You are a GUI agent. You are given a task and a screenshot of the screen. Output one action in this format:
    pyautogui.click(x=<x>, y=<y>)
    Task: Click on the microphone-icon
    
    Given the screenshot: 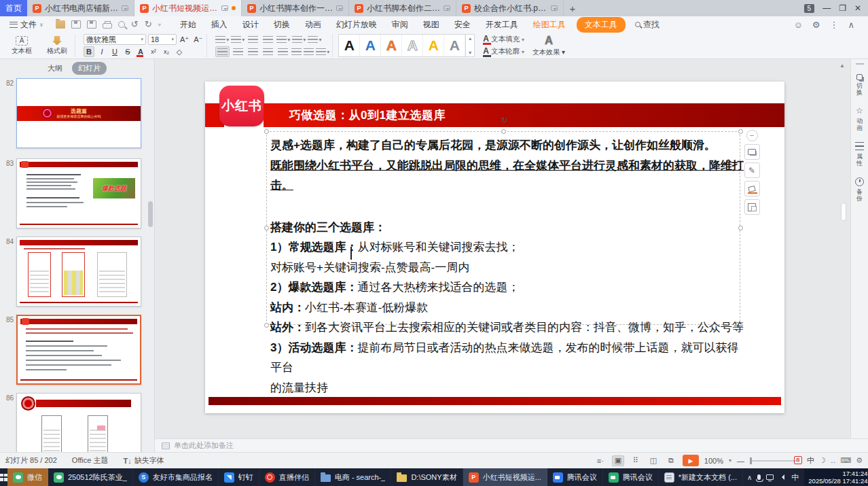 What is the action you would take?
    pyautogui.click(x=759, y=477)
    